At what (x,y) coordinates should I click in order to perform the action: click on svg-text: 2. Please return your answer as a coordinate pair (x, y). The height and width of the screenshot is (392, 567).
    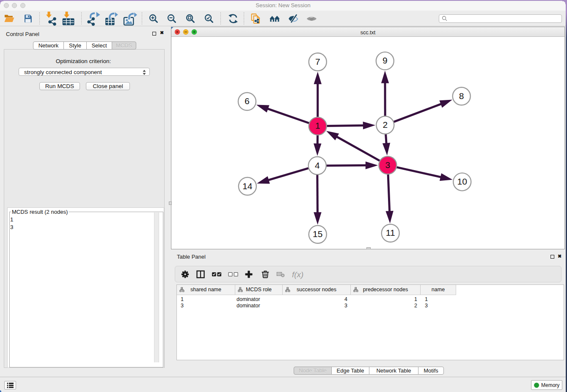
    Looking at the image, I should click on (385, 124).